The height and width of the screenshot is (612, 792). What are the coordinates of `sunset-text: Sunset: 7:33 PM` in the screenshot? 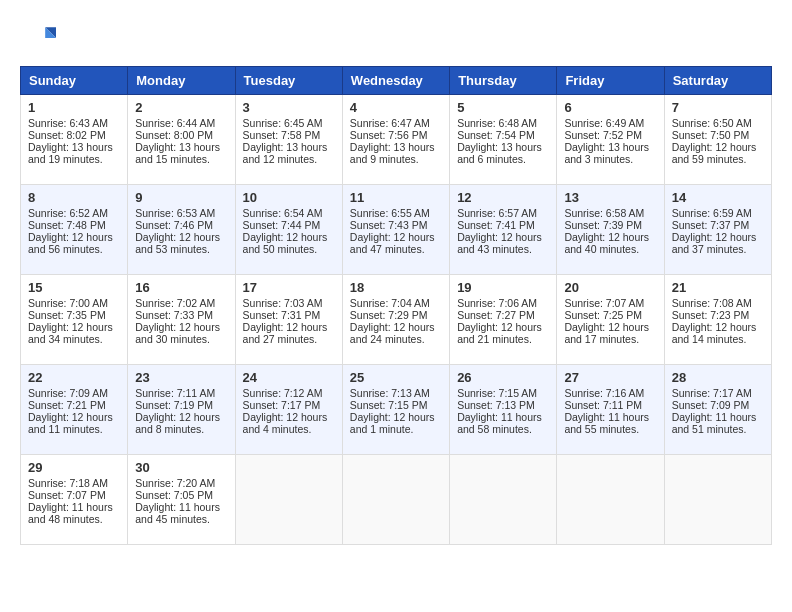 It's located at (174, 315).